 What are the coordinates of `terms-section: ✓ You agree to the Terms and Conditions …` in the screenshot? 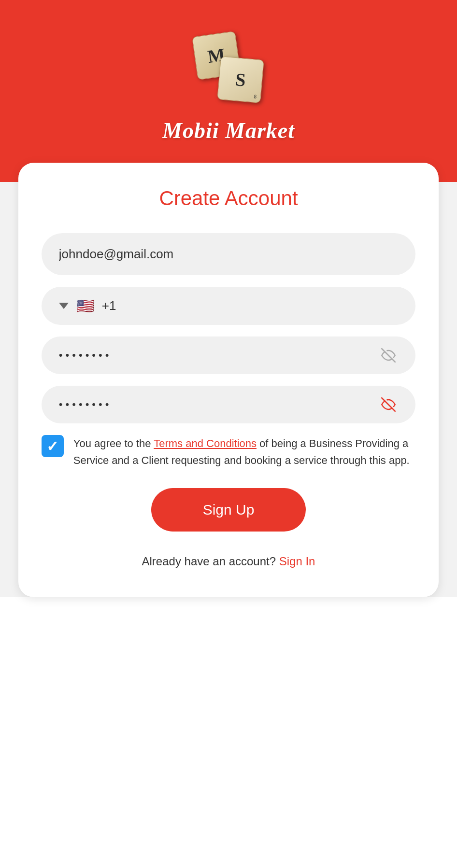 It's located at (228, 452).